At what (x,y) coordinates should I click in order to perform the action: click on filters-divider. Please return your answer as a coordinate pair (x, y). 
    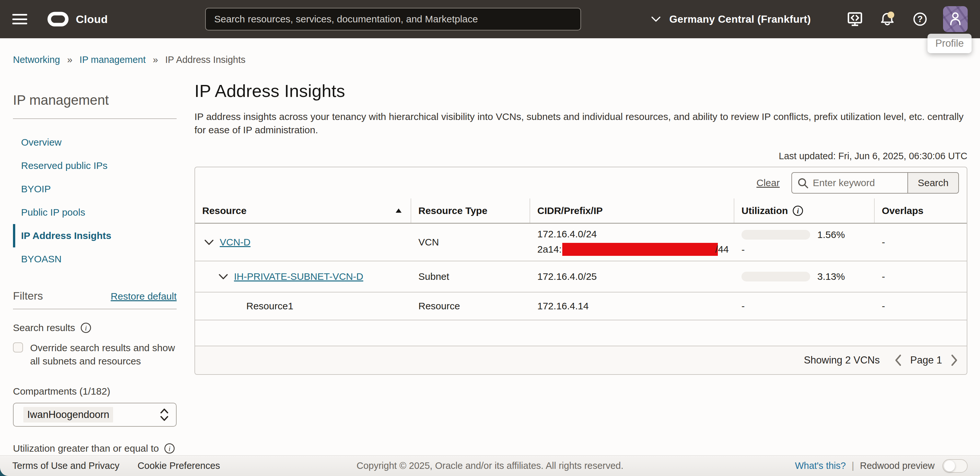
    Looking at the image, I should click on (95, 309).